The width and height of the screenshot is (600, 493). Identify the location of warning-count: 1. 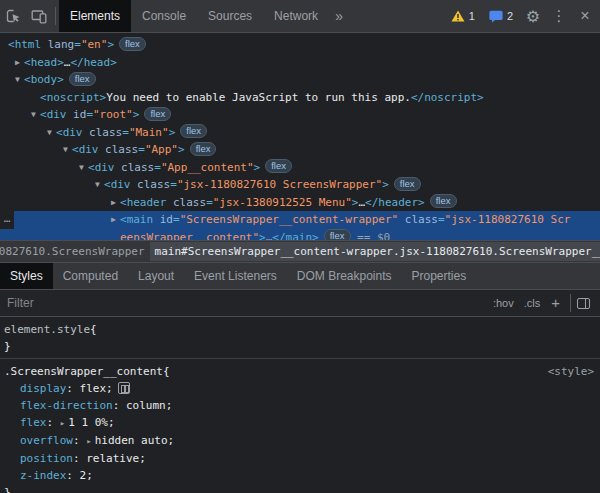
(472, 16).